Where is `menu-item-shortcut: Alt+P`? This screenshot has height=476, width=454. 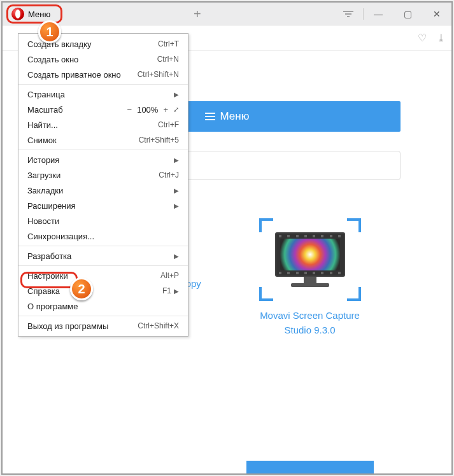
menu-item-shortcut: Alt+P is located at coordinates (169, 276).